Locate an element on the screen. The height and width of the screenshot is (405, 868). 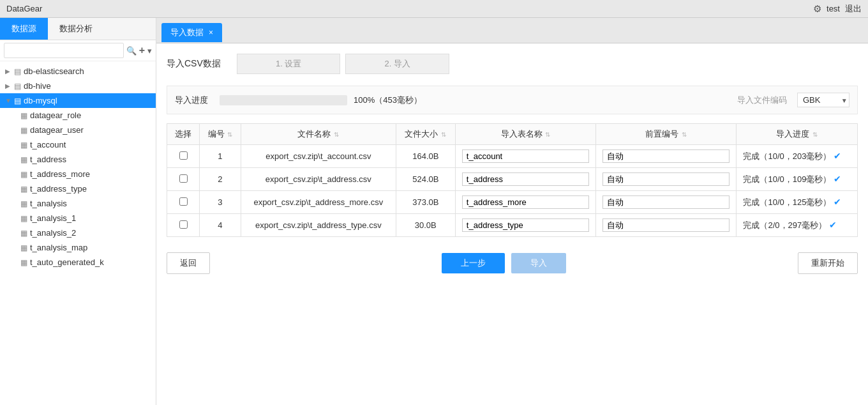
step1-button: 1. 设置 is located at coordinates (288, 64).